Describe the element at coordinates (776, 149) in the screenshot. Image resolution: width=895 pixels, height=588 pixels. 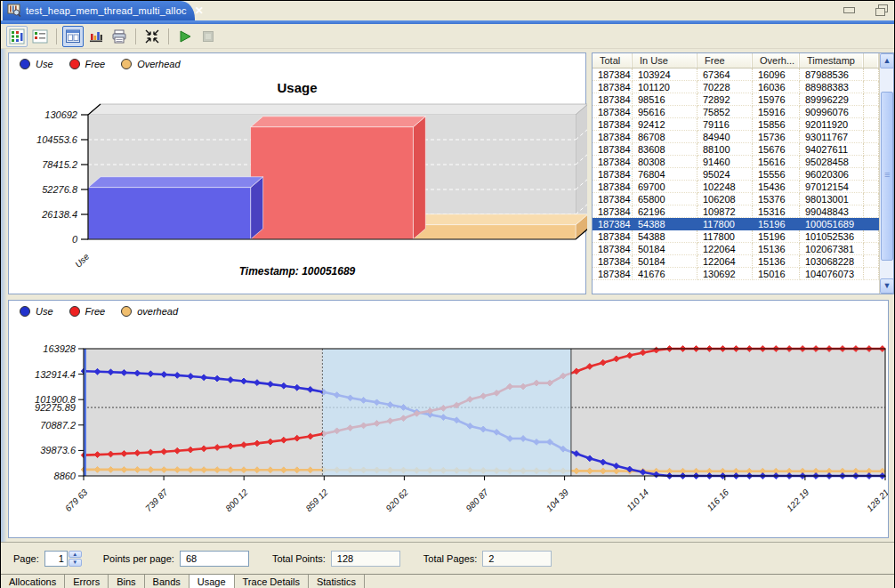
I see `table-cell: 15676` at that location.